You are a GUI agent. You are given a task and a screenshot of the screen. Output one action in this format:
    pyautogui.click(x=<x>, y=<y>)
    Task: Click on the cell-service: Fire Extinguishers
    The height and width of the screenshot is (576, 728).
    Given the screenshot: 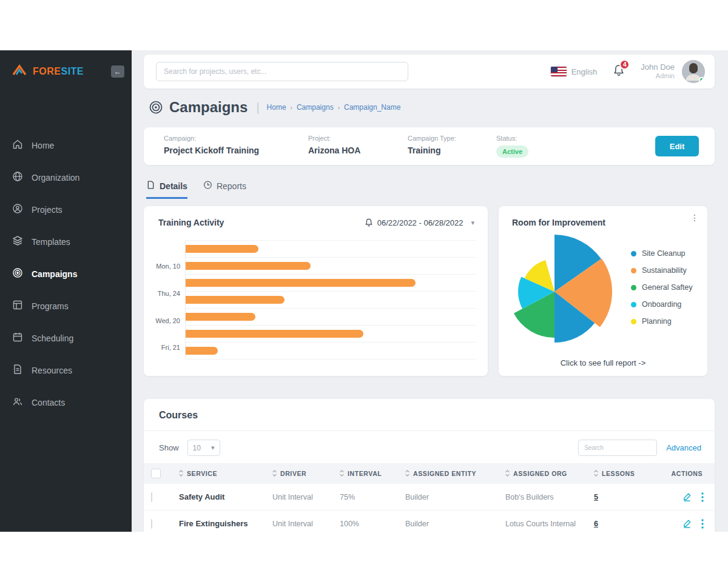 What is the action you would take?
    pyautogui.click(x=215, y=524)
    